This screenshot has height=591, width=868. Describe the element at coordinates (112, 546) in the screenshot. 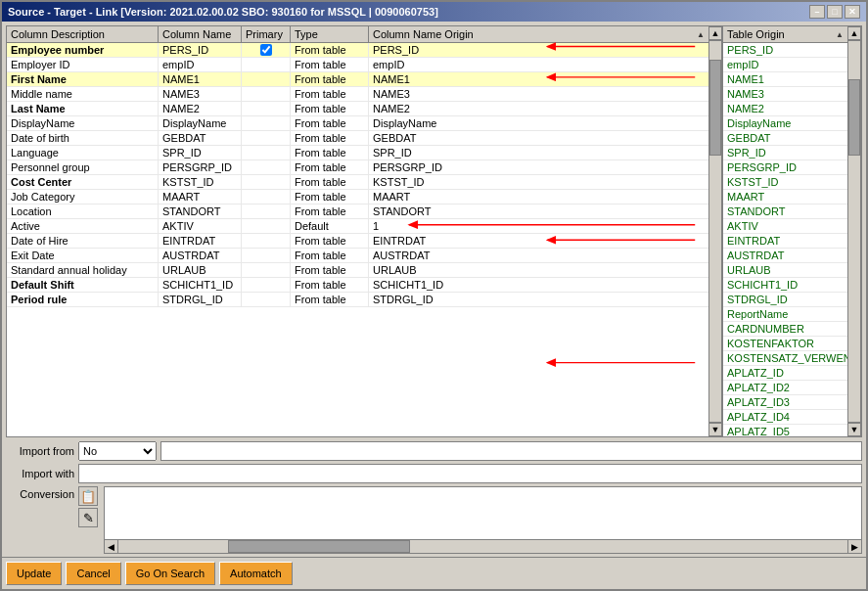

I see `h-scroll-left: ◀` at that location.